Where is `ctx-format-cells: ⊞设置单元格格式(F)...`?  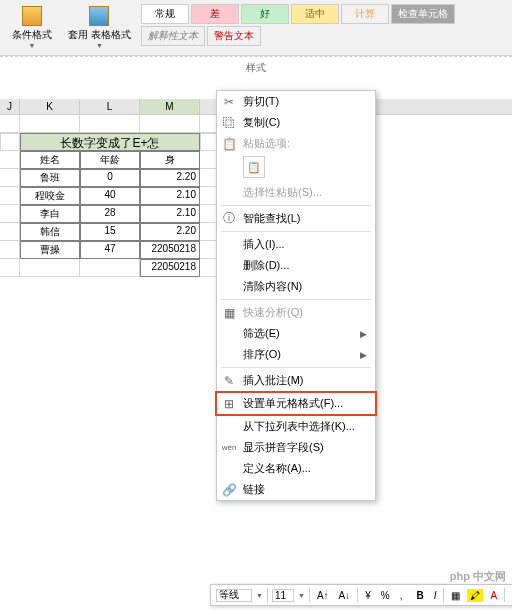 ctx-format-cells: ⊞设置单元格格式(F)... is located at coordinates (296, 404).